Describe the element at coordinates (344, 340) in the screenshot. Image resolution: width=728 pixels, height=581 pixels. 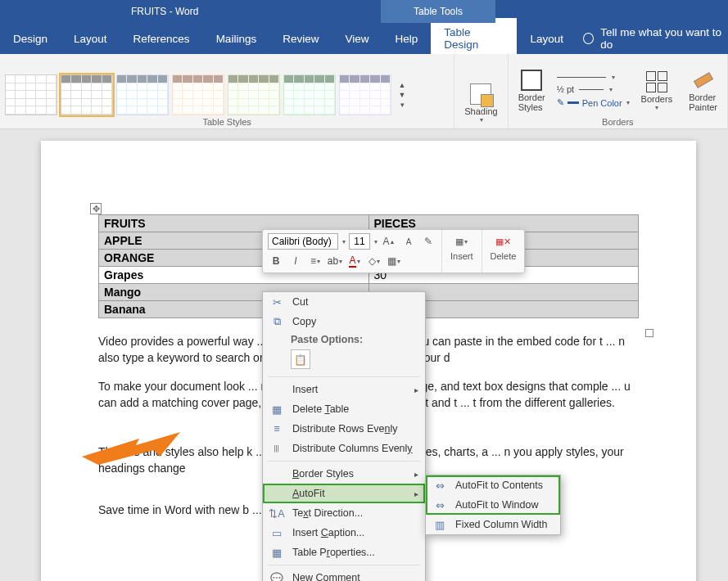
I see `paste-options-label: Paste Options:` at that location.